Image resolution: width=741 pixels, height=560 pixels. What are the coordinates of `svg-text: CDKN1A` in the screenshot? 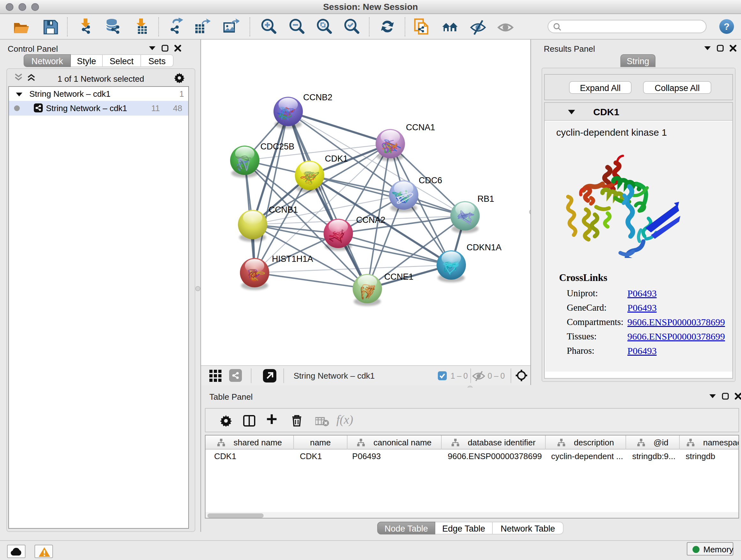 It's located at (484, 247).